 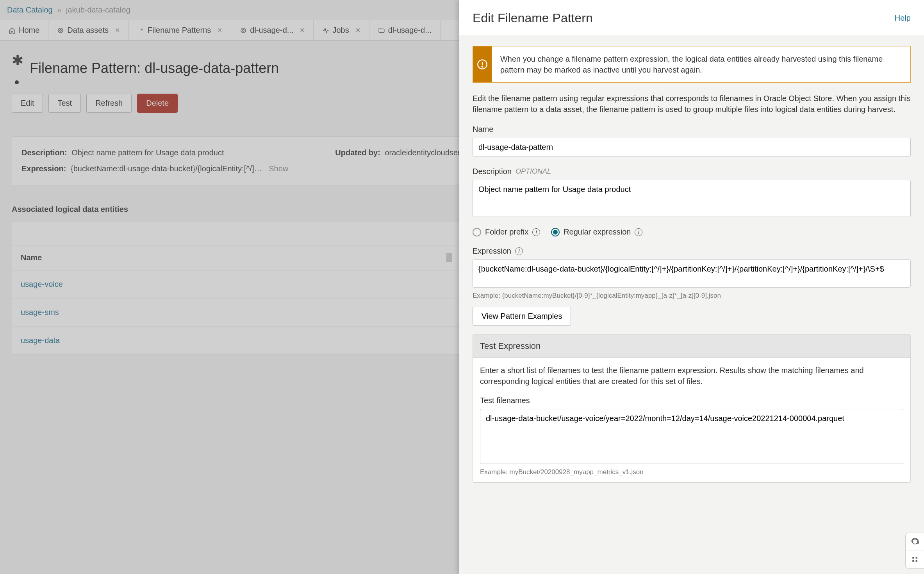 I want to click on folder-icon, so click(x=382, y=30).